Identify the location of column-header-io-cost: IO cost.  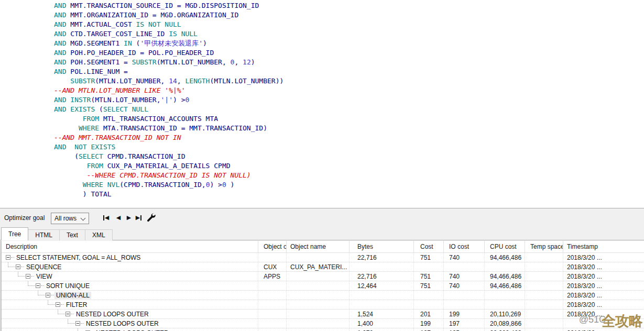
(464, 247).